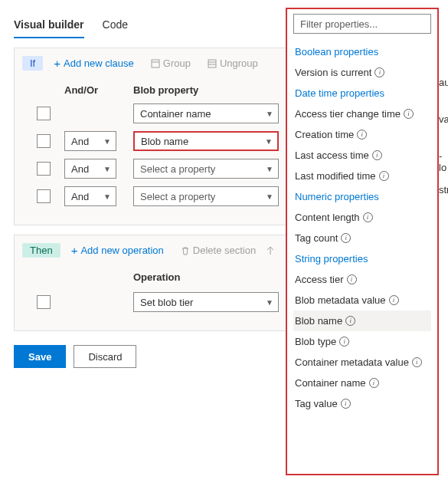 This screenshot has height=483, width=448. Describe the element at coordinates (176, 113) in the screenshot. I see `property-value: Container name` at that location.